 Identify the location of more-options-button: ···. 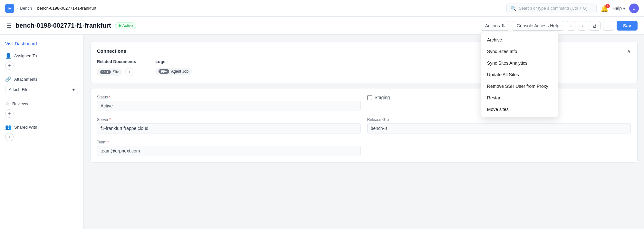
(609, 26).